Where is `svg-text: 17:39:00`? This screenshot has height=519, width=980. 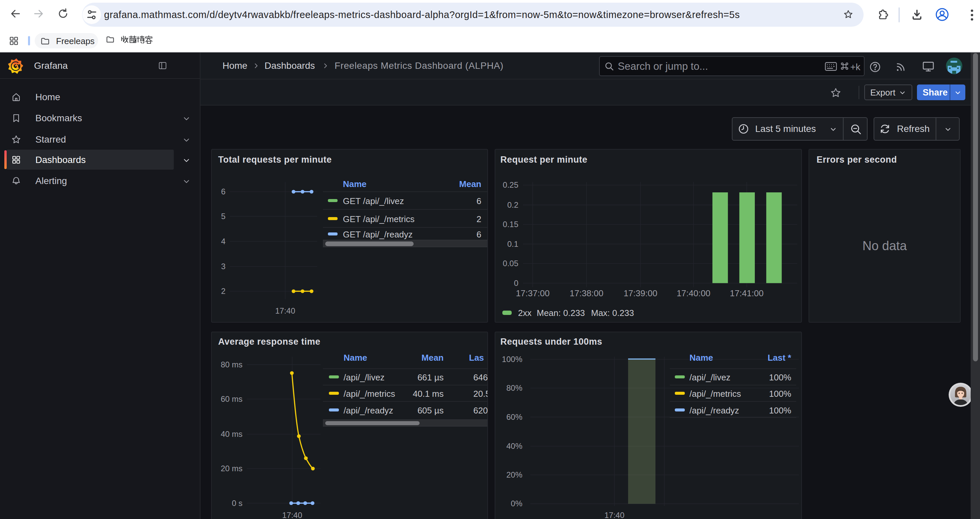
svg-text: 17:39:00 is located at coordinates (640, 293).